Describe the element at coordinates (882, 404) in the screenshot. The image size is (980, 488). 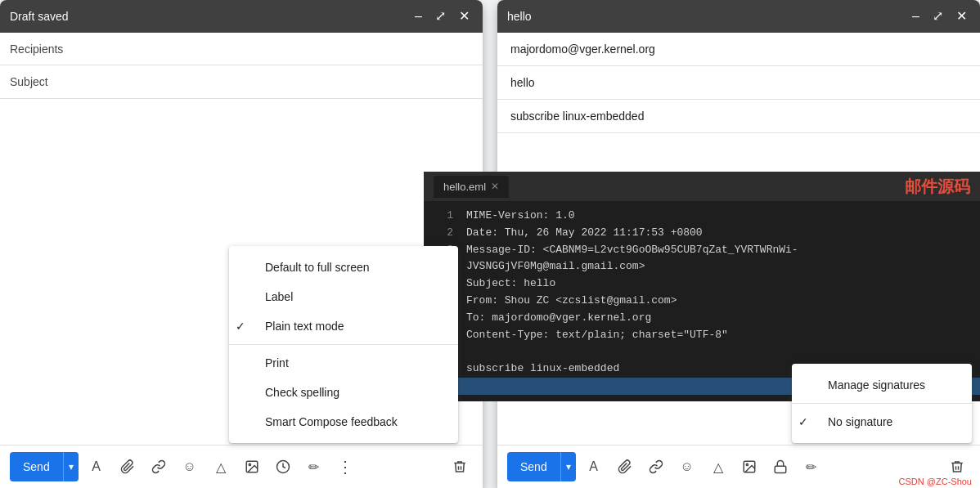
I see `signature-menu-divider` at that location.